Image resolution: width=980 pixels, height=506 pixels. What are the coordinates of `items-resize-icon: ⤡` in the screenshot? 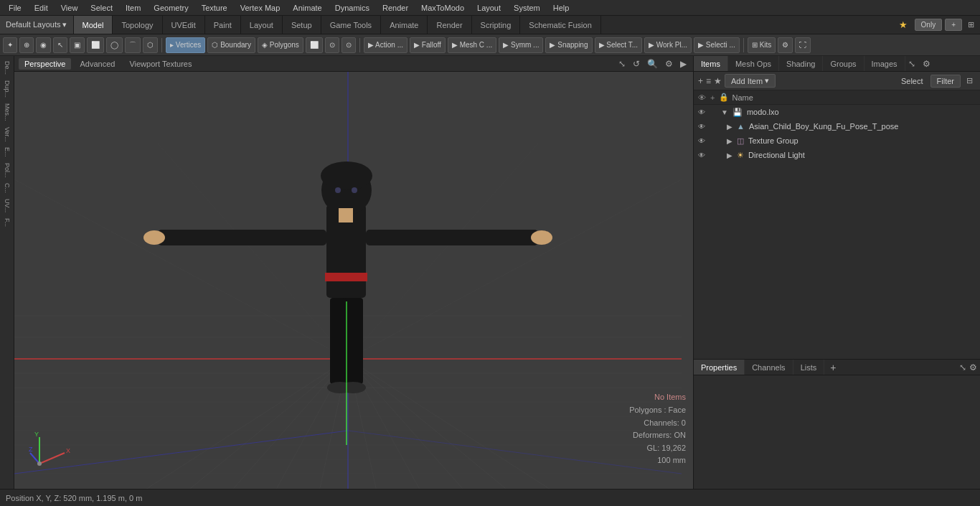 It's located at (912, 64).